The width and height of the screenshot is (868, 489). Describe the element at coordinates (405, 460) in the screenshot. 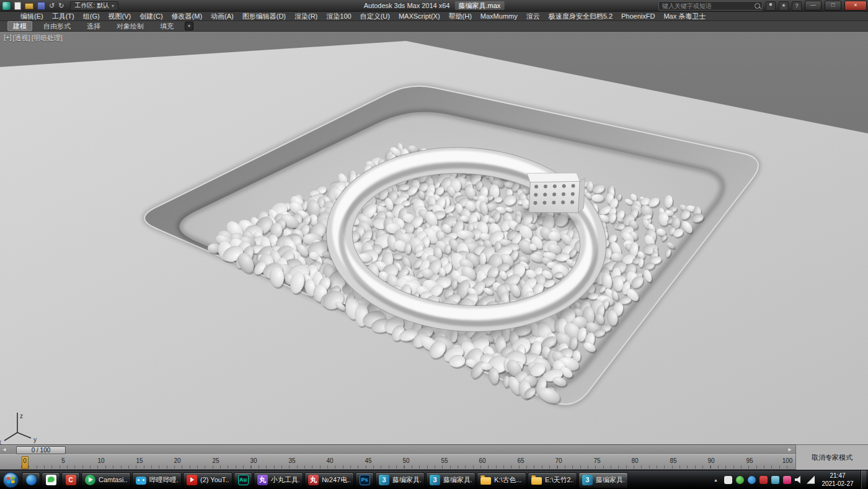

I see `timeline-tick: 50` at that location.